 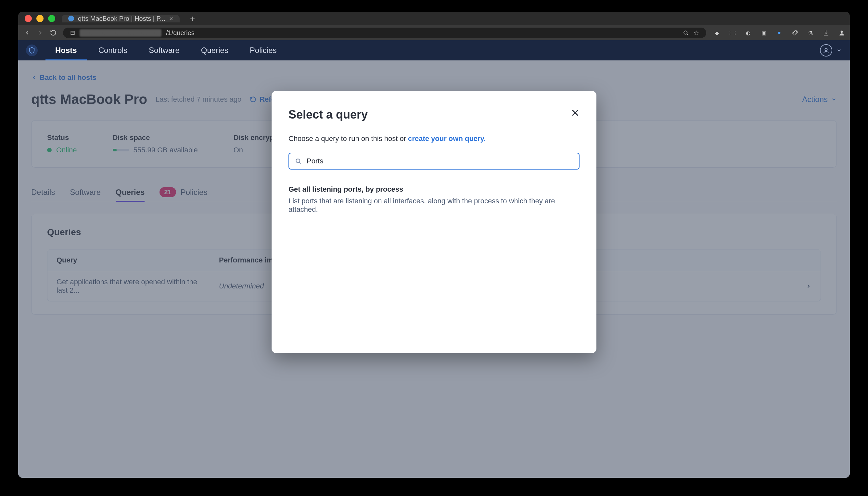 I want to click on modal-sub-prefix: Choose a query to run on this host or, so click(x=348, y=139).